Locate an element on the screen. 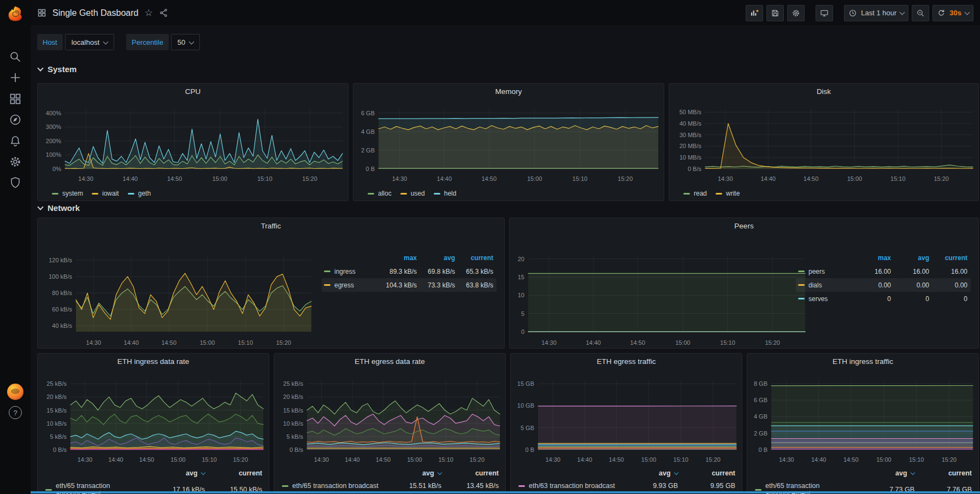  save-dashboard-button is located at coordinates (775, 13).